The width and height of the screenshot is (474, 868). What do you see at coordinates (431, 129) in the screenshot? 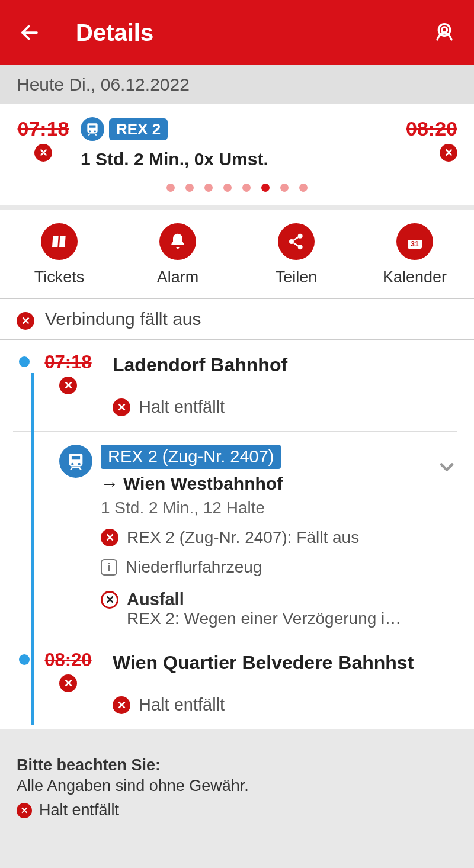
I see `arrival-time: 08:20` at bounding box center [431, 129].